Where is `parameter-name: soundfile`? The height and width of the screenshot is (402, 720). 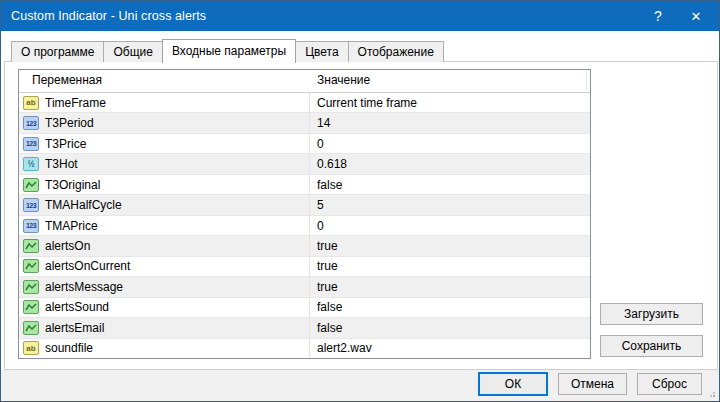
parameter-name: soundfile is located at coordinates (69, 348).